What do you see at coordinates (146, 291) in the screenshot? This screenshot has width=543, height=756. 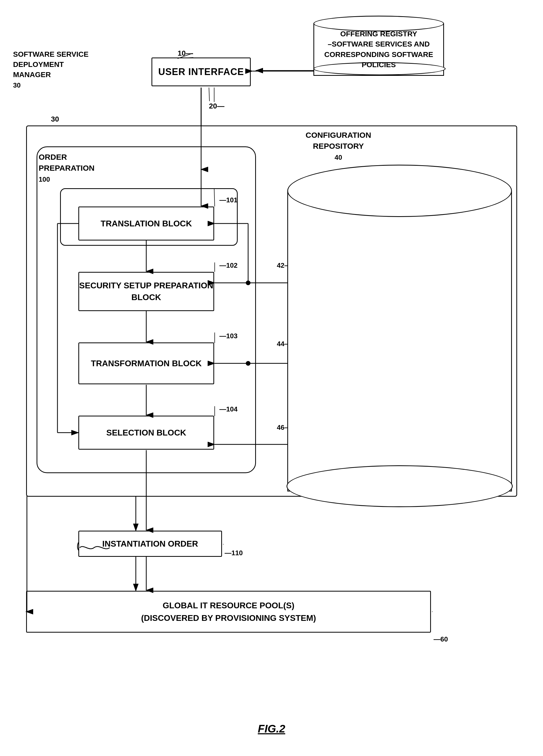 I see `security-block: SECURITY SETUP PREPARATION BLOCK` at bounding box center [146, 291].